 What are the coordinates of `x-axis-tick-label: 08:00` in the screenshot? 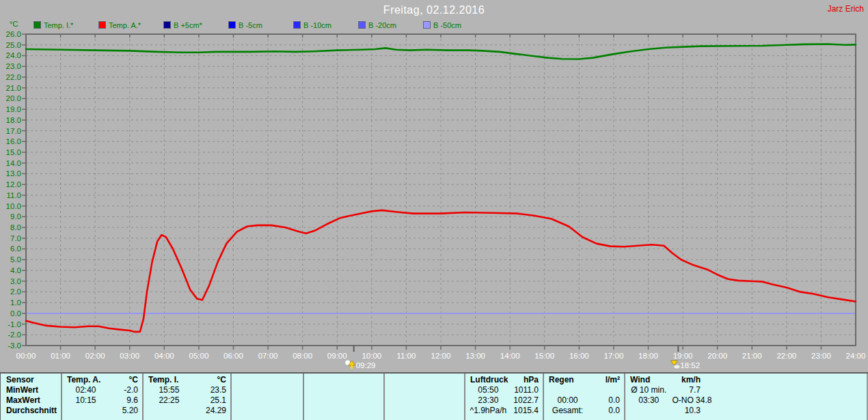 It's located at (302, 356).